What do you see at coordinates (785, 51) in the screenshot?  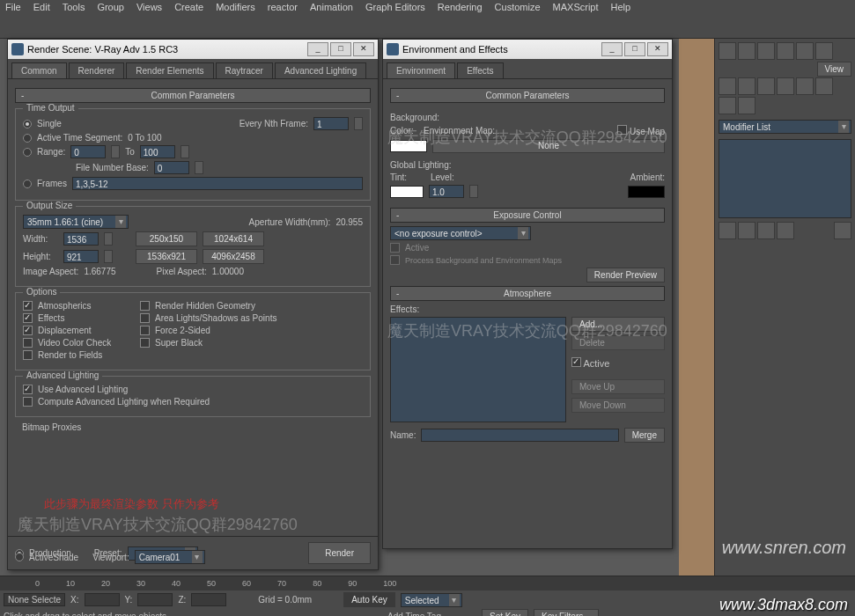 I see `panel-tab-motion` at bounding box center [785, 51].